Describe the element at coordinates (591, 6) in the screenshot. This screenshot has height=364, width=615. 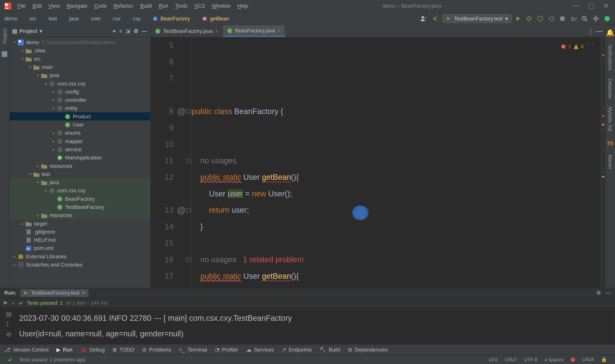
I see `maximize-button: ▢` at that location.